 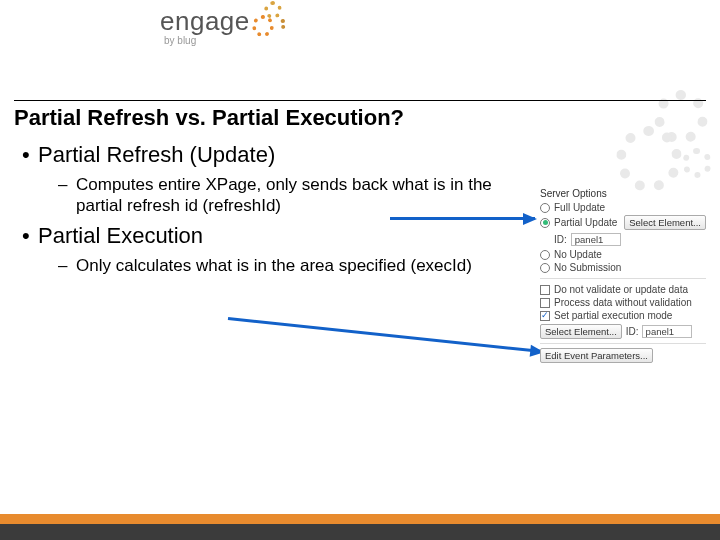 I want to click on check-set-partial-exec: Set partial execution mode, so click(x=623, y=316).